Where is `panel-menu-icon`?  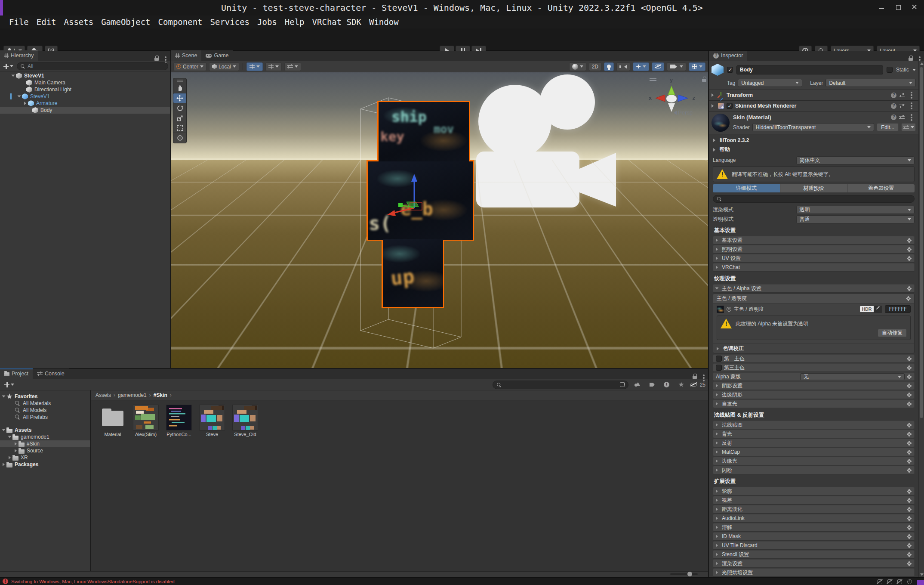
panel-menu-icon is located at coordinates (920, 60).